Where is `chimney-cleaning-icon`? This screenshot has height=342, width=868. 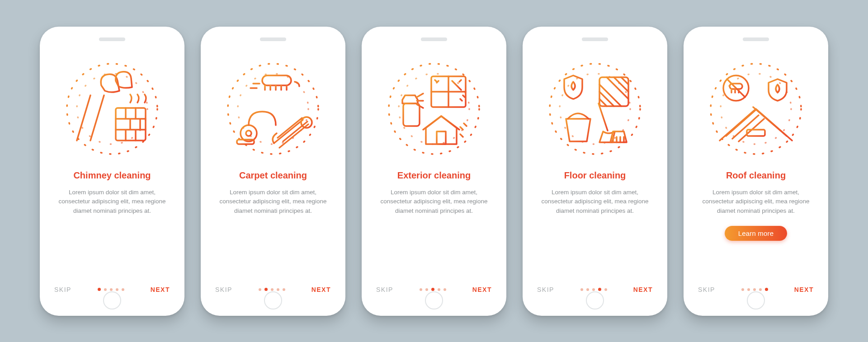 chimney-cleaning-icon is located at coordinates (112, 109).